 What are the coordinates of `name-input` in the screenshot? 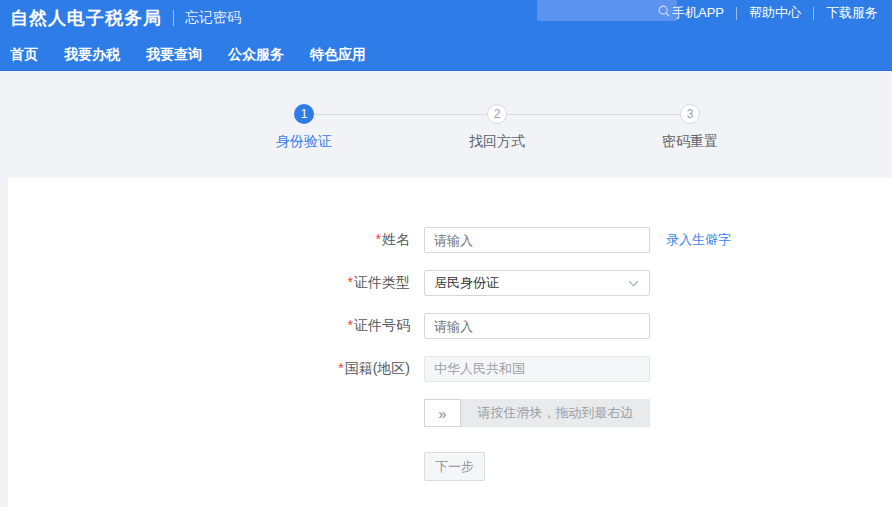 It's located at (537, 240).